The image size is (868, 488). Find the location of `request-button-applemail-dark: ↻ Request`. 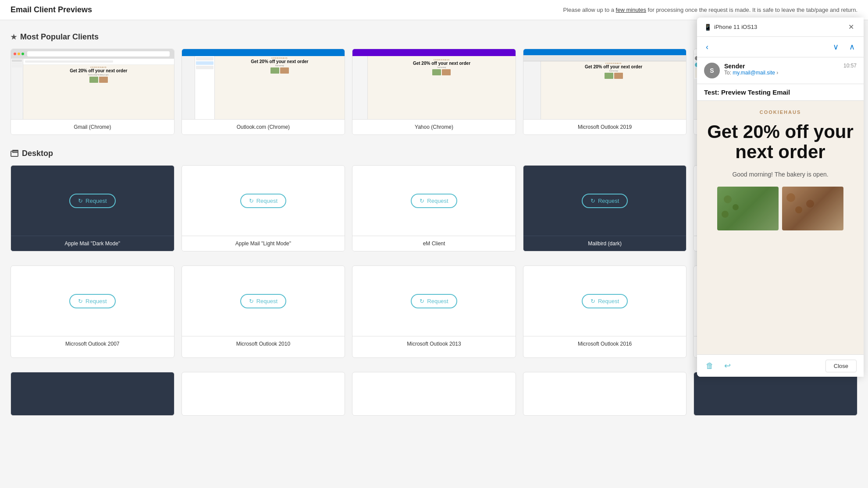

request-button-applemail-dark: ↻ Request is located at coordinates (92, 201).